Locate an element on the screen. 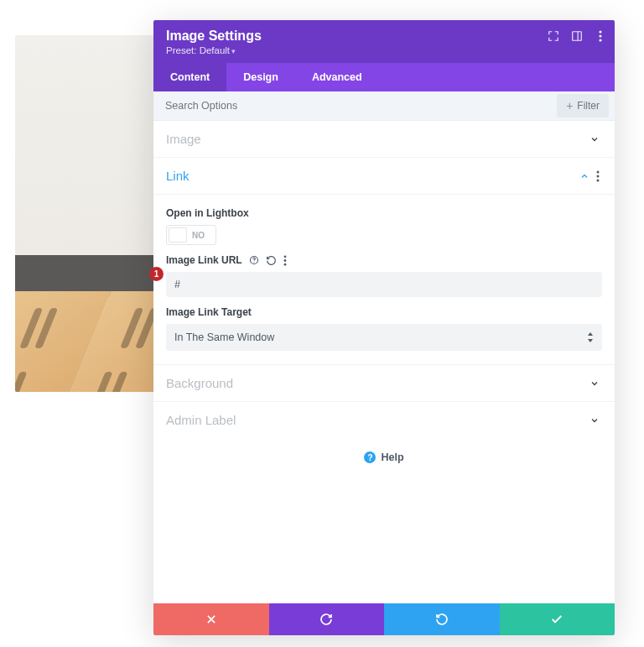 This screenshot has width=644, height=647. image-link-target-label: Image Link Target is located at coordinates (384, 312).